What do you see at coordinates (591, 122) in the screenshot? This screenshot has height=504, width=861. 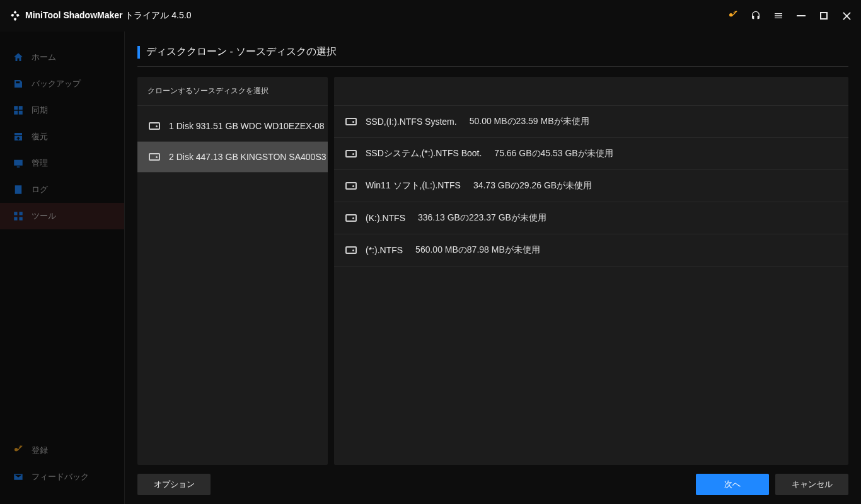 I see `partition-row: SSD,(I:).NTFS System. 50.00 MBの23.59 MBが…` at bounding box center [591, 122].